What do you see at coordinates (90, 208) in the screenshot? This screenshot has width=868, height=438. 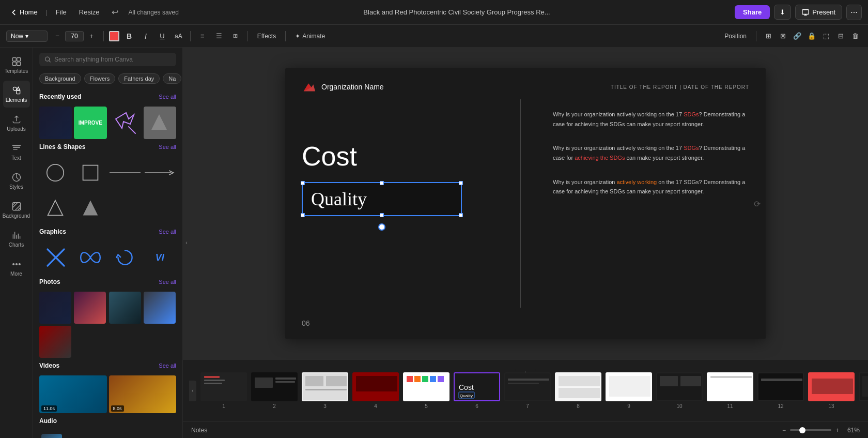 I see `filled-triangle-shape` at bounding box center [90, 208].